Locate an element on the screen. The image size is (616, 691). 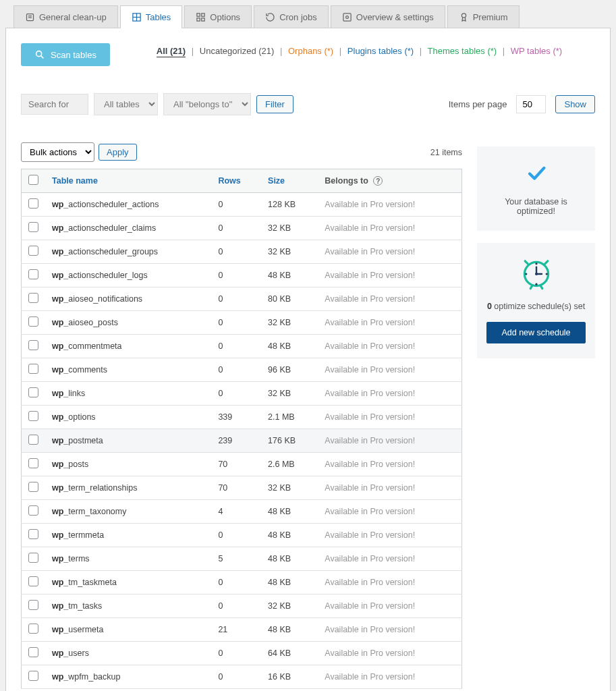
schedule-card: 0 optimize schedule(s) set Add new sched… is located at coordinates (536, 301).